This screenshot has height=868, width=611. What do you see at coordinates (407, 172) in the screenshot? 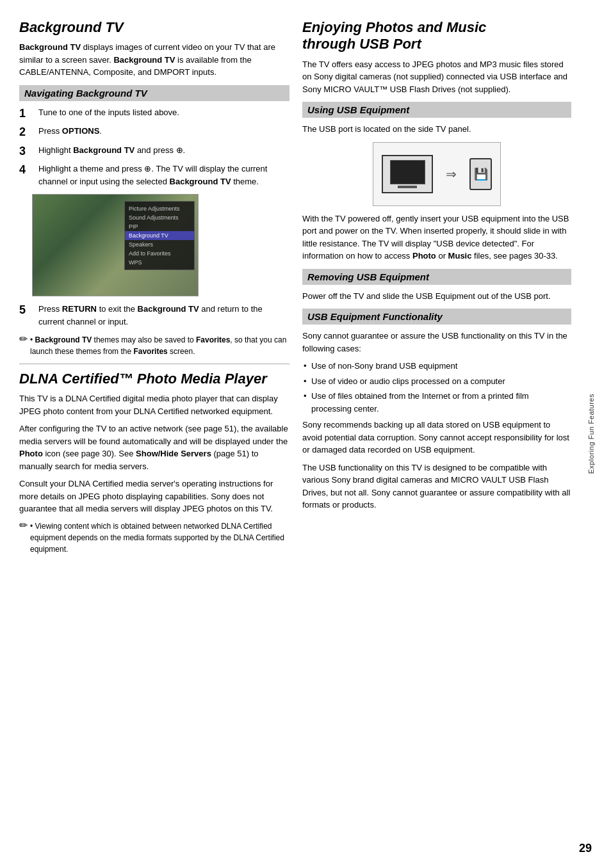
I see `tv-diagram-screen` at bounding box center [407, 172].